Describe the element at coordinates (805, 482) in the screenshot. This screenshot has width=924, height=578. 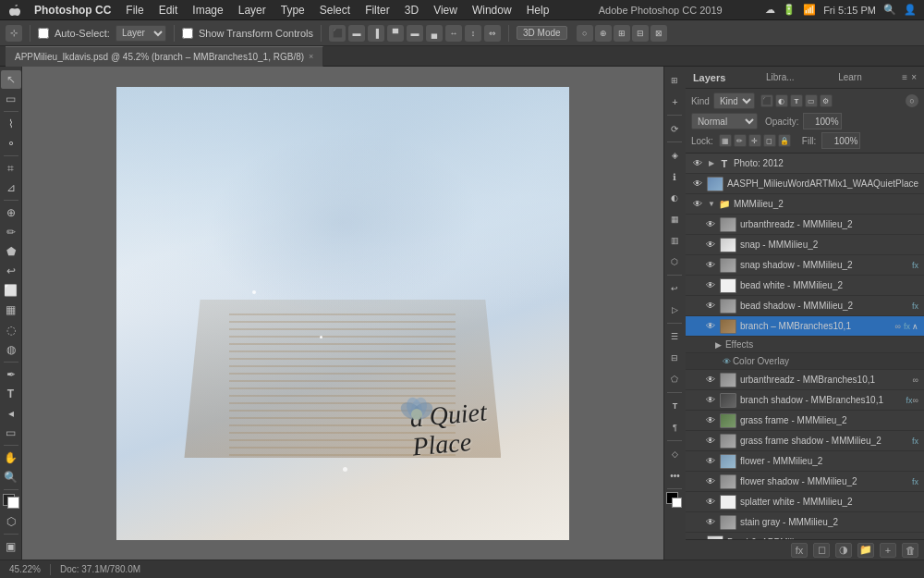
I see `layer-row: 👁 flower shadow - MMMilieu_2 fx` at that location.